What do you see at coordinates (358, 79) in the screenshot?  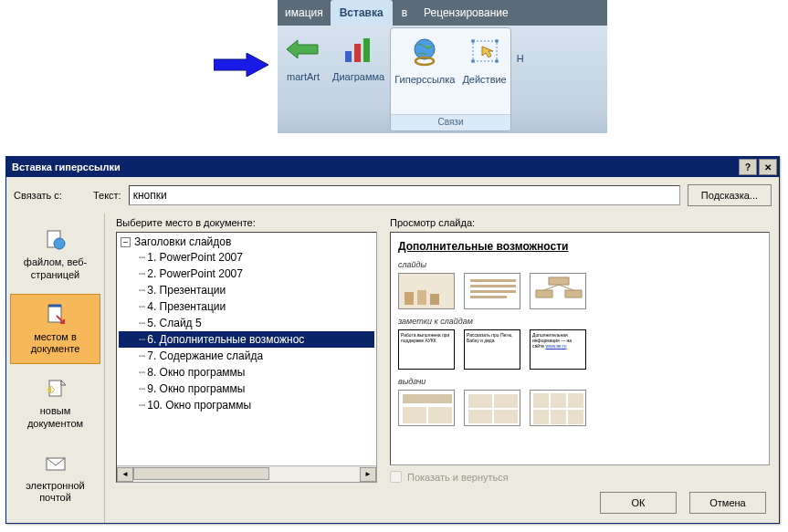 I see `chart-button: Диаграмма` at bounding box center [358, 79].